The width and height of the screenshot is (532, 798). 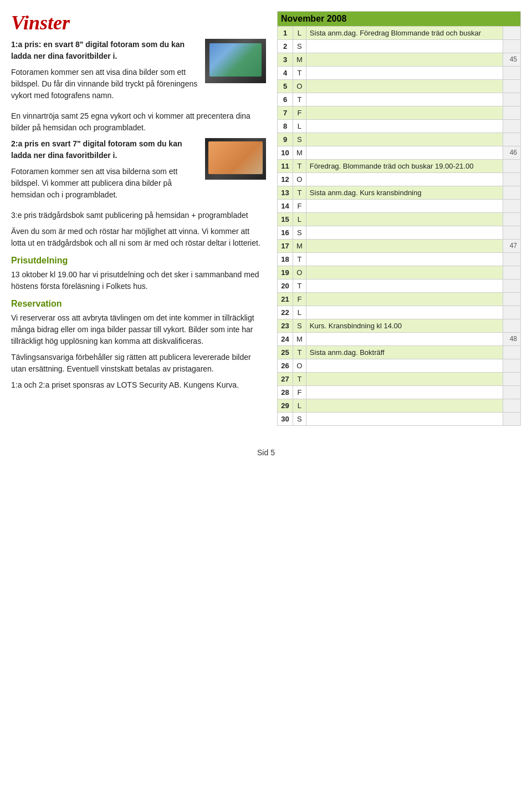 What do you see at coordinates (139, 23) in the screenshot?
I see `page-title: Vinster` at bounding box center [139, 23].